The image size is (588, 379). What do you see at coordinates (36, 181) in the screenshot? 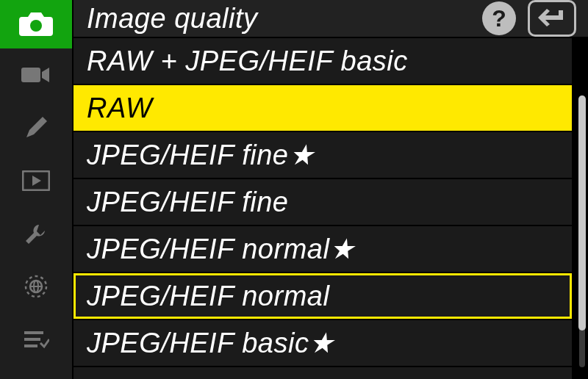
I see `playback-icon` at bounding box center [36, 181].